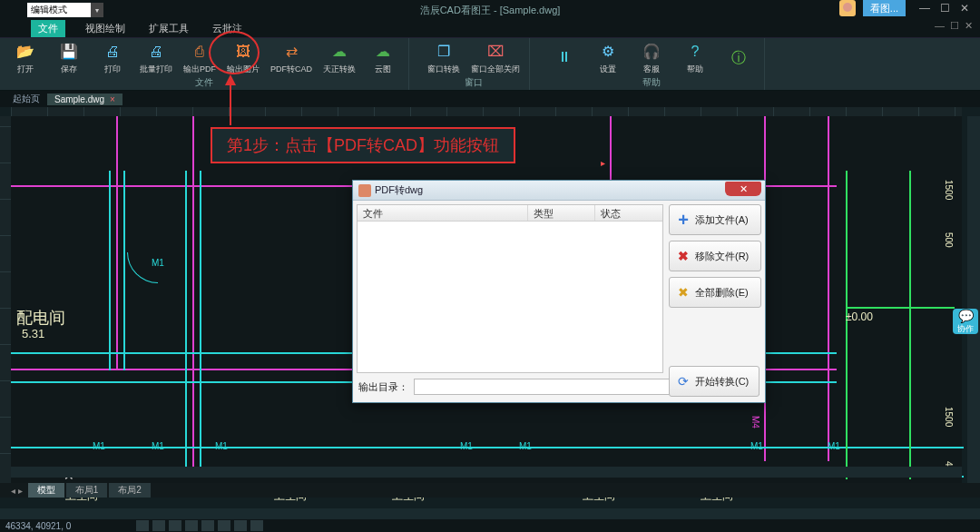 The height and width of the screenshot is (532, 980). Describe the element at coordinates (175, 526) in the screenshot. I see `sb-ortho-icon` at that location.